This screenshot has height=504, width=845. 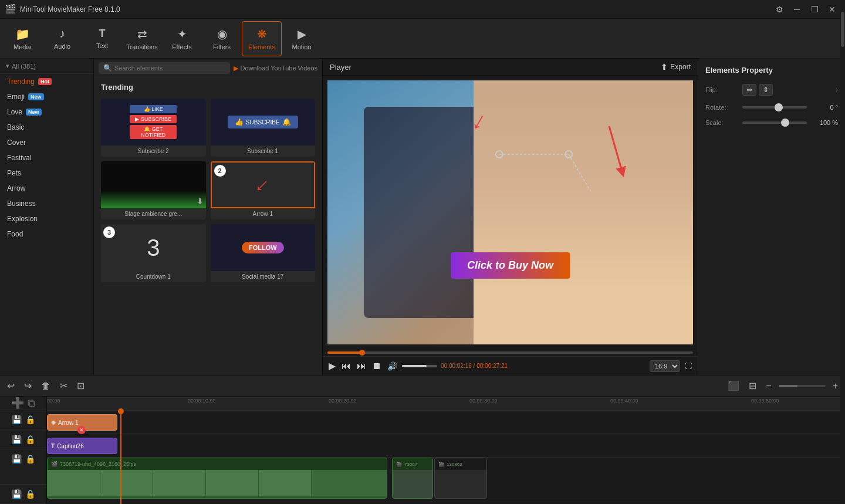 I want to click on delete-button: 🗑, so click(x=46, y=386).